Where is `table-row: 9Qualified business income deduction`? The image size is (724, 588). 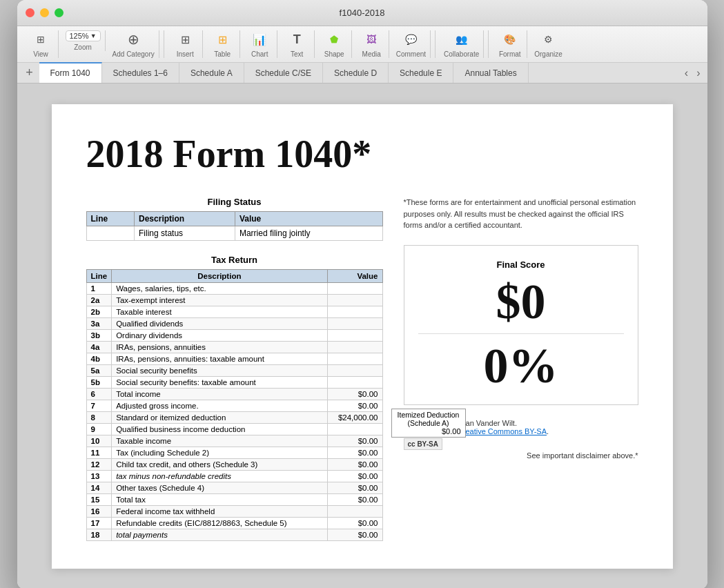 table-row: 9Qualified business income deduction is located at coordinates (235, 429).